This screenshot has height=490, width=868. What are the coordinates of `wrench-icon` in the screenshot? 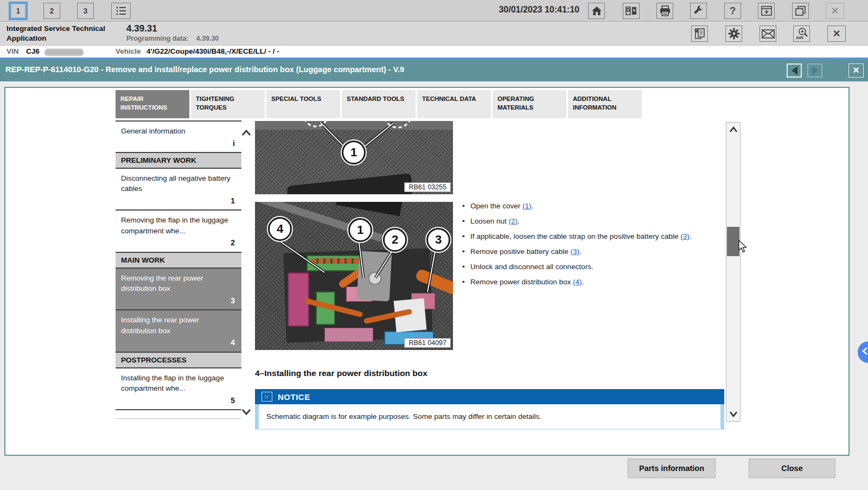 It's located at (699, 11).